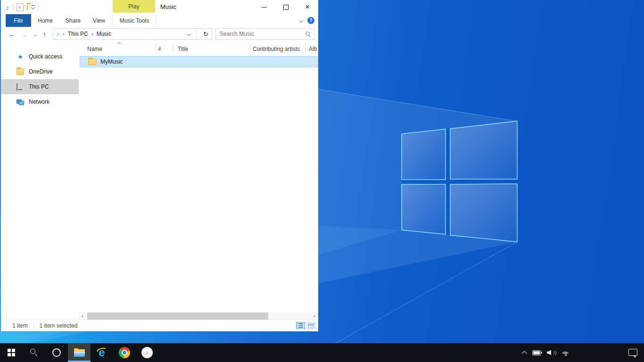 The height and width of the screenshot is (362, 644). Describe the element at coordinates (12, 34) in the screenshot. I see `back-button: ←` at that location.